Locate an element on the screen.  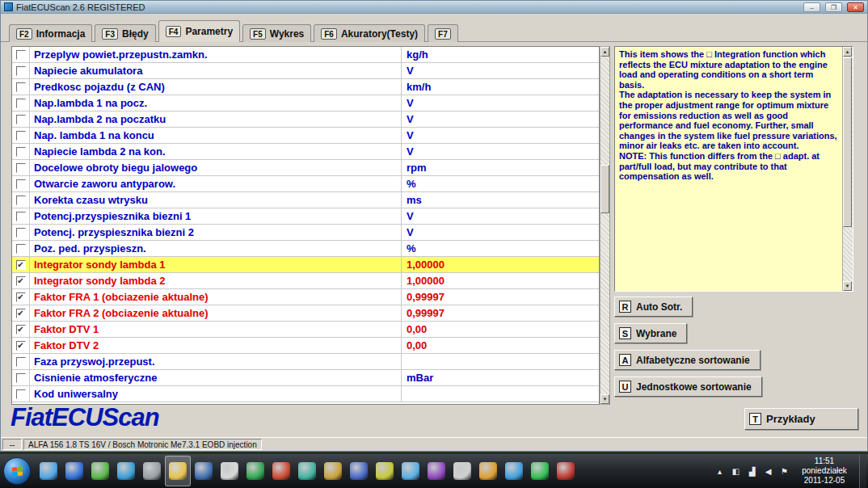
button-wybrane: S Wybrane is located at coordinates (651, 333).